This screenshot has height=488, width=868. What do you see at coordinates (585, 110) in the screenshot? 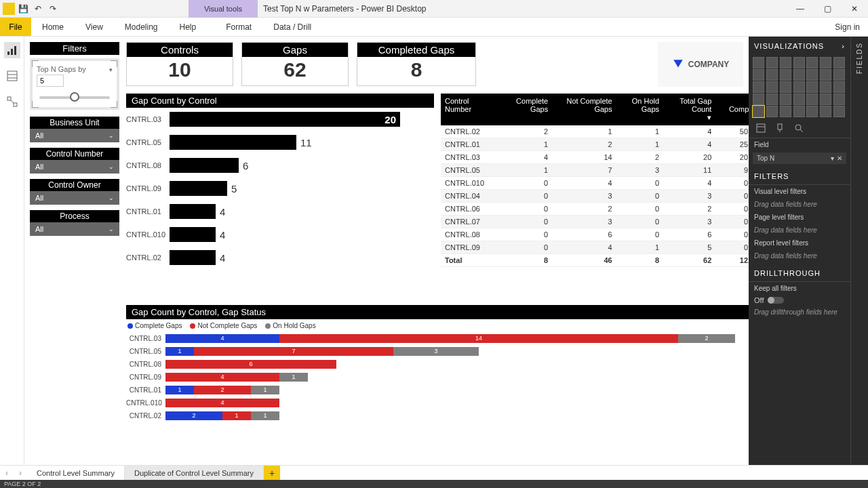
I see `table-header: Not Complete Gaps` at bounding box center [585, 110].